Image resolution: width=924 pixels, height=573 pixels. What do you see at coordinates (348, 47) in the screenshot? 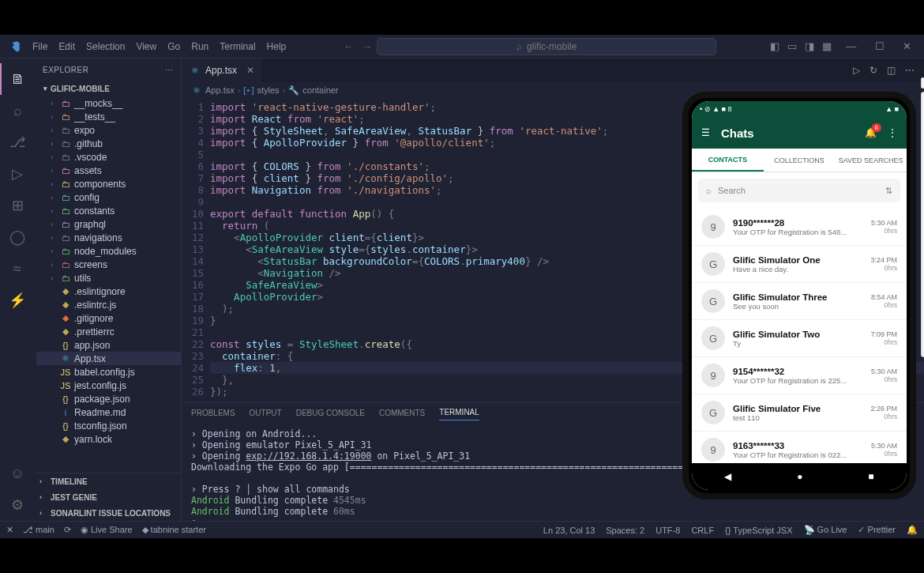
I see `nav-back-icon: ←` at bounding box center [348, 47].